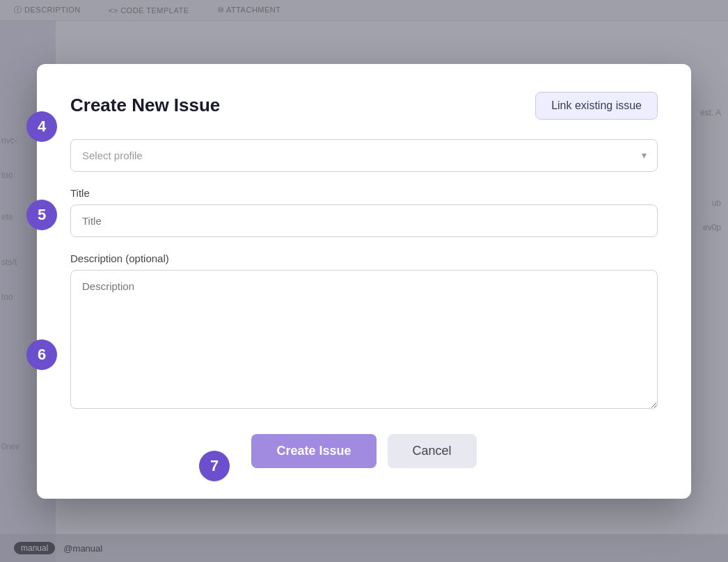 The image size is (728, 562). I want to click on modal-header: Create New Issue Link existing issue, so click(364, 106).